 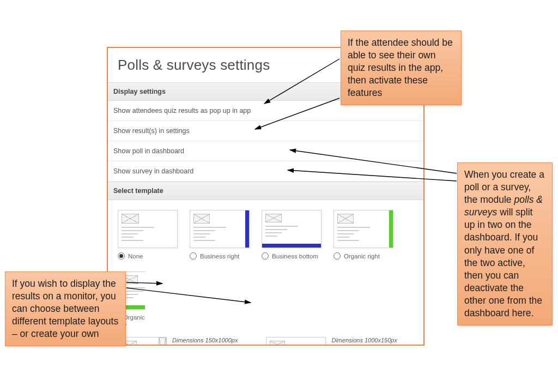 I want to click on callout-text: If you wish to display the results on a …, so click(x=65, y=309).